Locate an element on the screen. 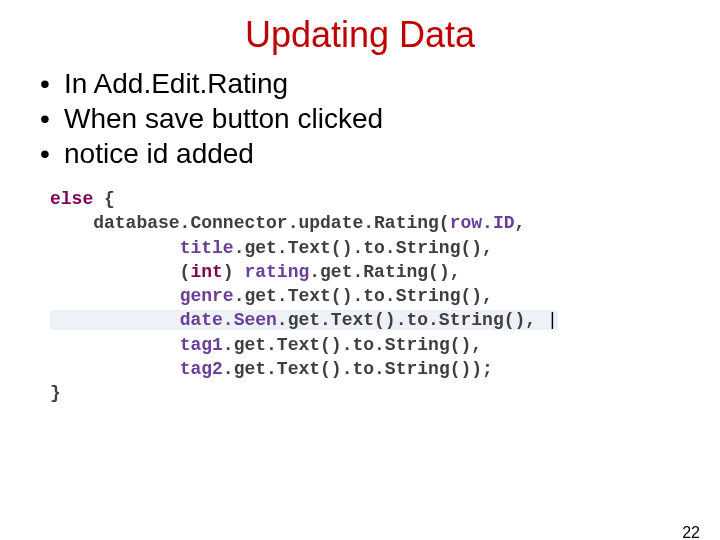  code-text: .get.Rating(), is located at coordinates (384, 272).